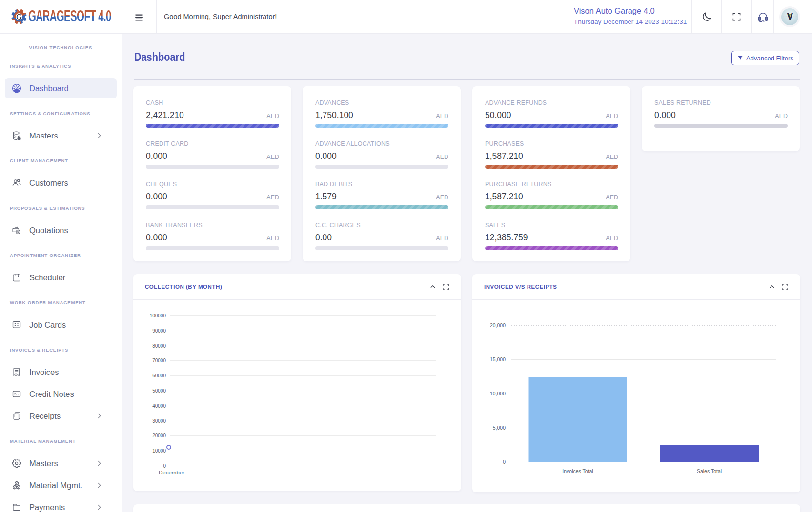  What do you see at coordinates (159, 406) in the screenshot?
I see `svg-text: 40000` at bounding box center [159, 406].